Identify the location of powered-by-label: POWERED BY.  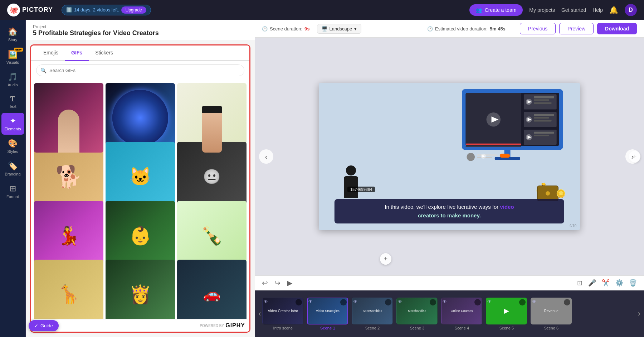
(212, 326).